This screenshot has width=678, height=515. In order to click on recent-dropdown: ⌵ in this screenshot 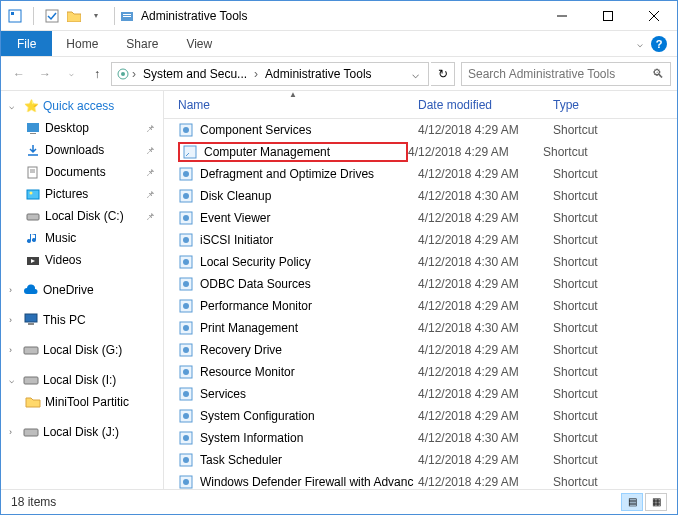, I will do `click(71, 74)`.